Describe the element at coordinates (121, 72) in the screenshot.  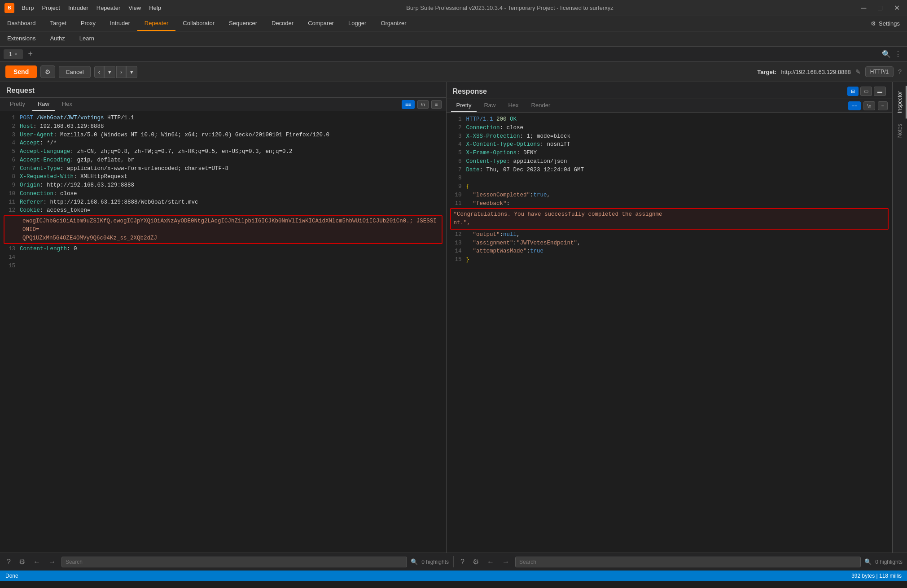
I see `forward-button: ›` at that location.